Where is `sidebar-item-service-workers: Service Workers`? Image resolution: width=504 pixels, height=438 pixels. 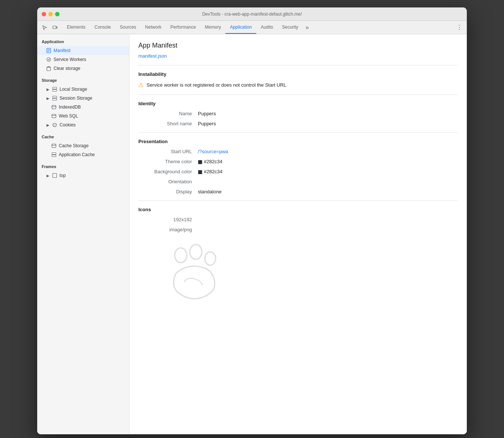
sidebar-item-service-workers: Service Workers is located at coordinates (83, 59).